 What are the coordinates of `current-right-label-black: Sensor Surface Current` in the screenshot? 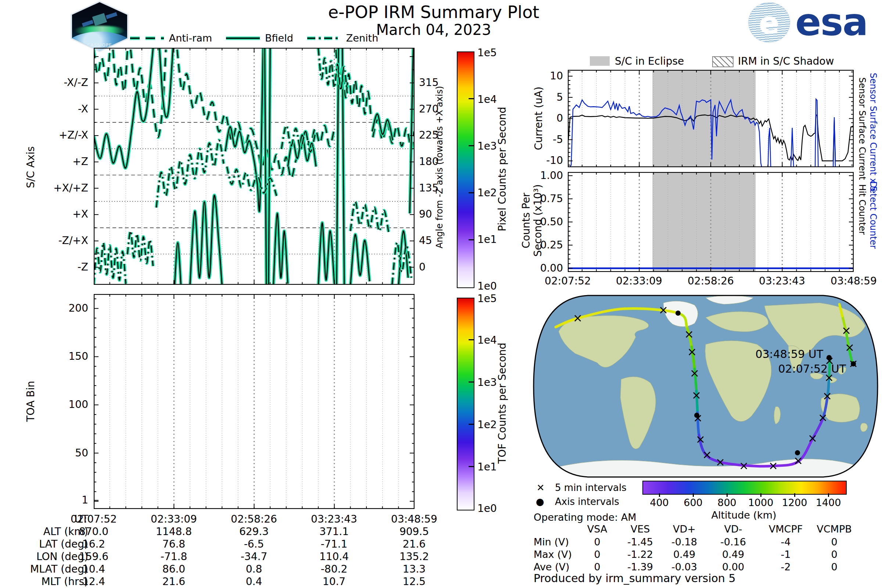 It's located at (862, 128).